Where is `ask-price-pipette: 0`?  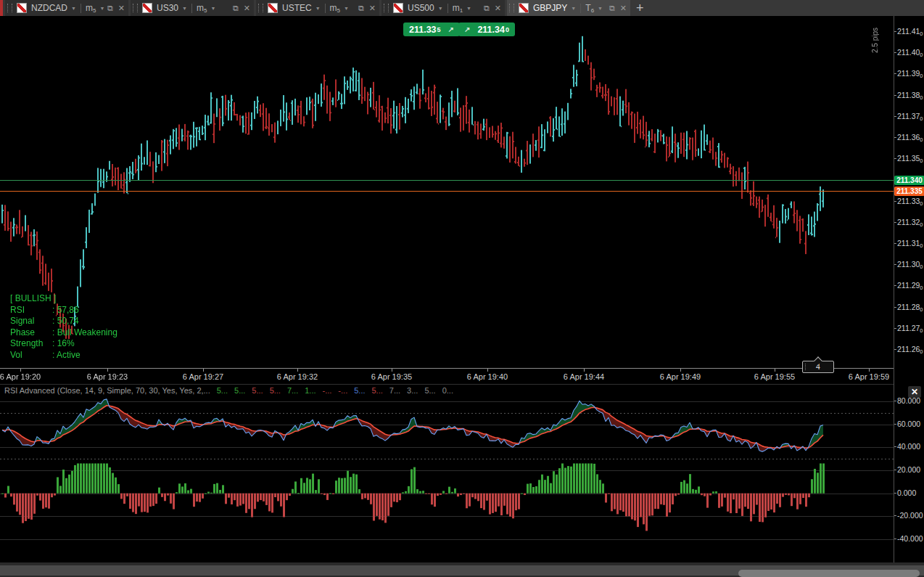 ask-price-pipette: 0 is located at coordinates (508, 30).